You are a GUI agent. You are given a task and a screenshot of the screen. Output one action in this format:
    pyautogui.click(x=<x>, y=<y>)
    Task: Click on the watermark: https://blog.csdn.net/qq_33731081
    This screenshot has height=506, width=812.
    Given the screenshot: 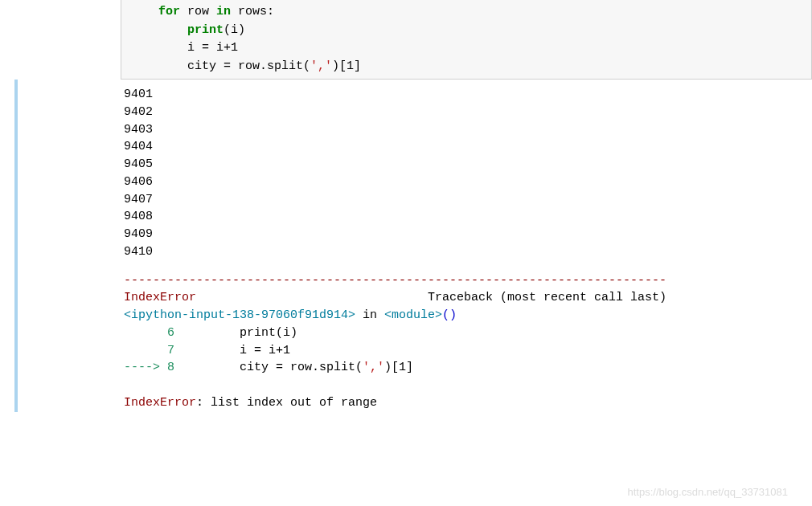 What is the action you would take?
    pyautogui.click(x=708, y=492)
    